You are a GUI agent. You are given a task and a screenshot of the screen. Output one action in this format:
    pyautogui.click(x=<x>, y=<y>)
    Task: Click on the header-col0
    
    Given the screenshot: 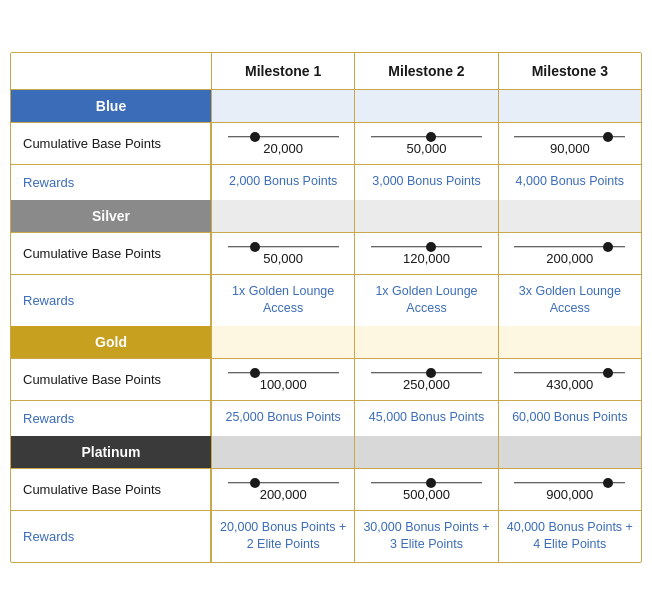 What is the action you would take?
    pyautogui.click(x=111, y=71)
    